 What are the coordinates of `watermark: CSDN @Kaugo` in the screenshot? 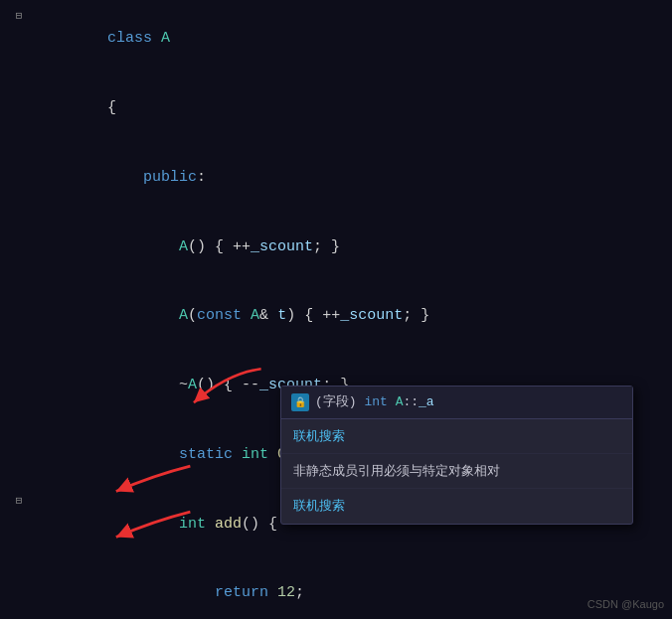 It's located at (626, 604).